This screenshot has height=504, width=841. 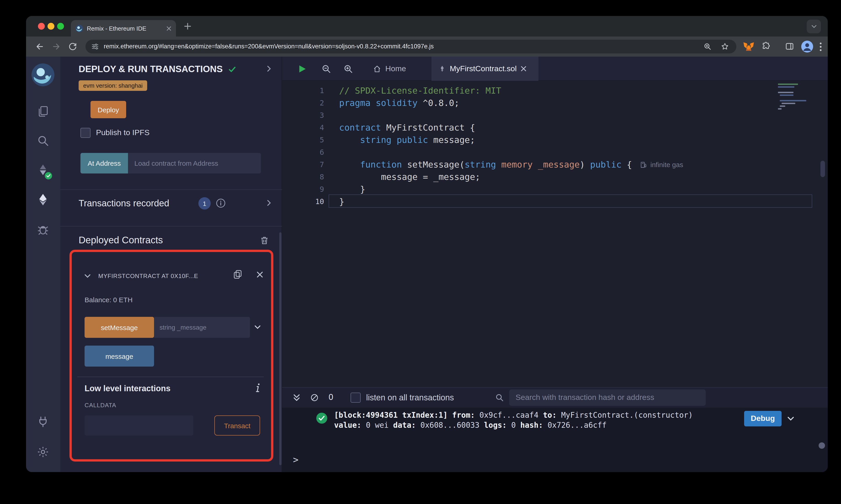 I want to click on terminal: 0 listen on all transactions [block:, so click(x=555, y=430).